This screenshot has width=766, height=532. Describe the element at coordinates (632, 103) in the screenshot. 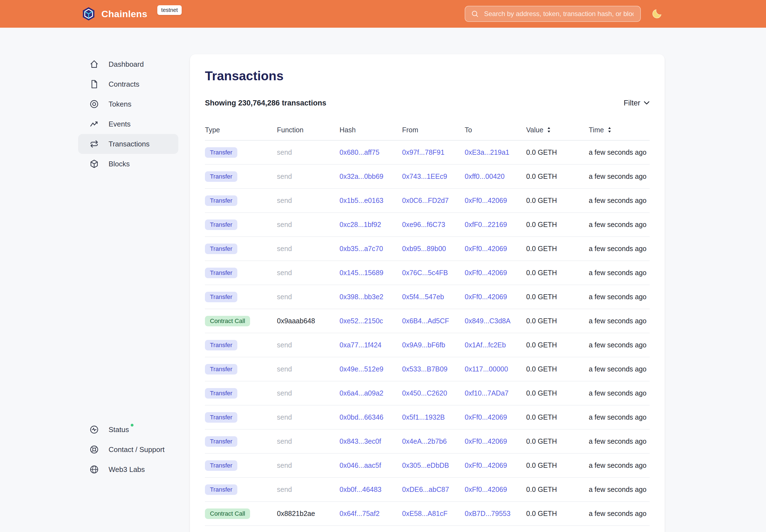

I see `filter-label: Filter` at that location.